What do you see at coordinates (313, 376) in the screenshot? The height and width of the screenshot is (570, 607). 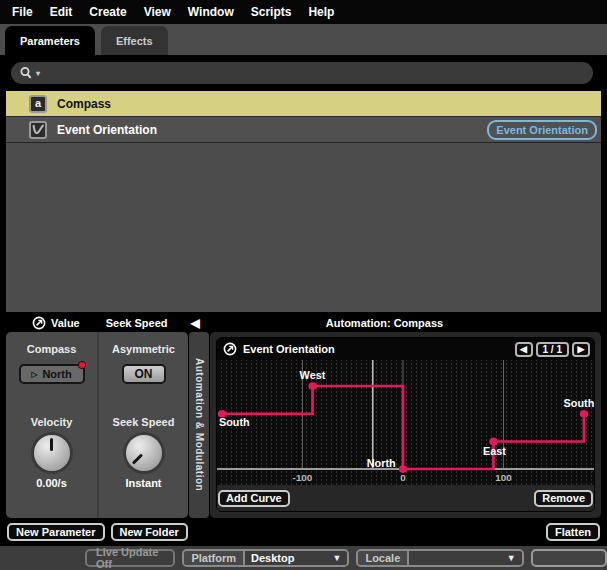 I see `svg-text: West` at bounding box center [313, 376].